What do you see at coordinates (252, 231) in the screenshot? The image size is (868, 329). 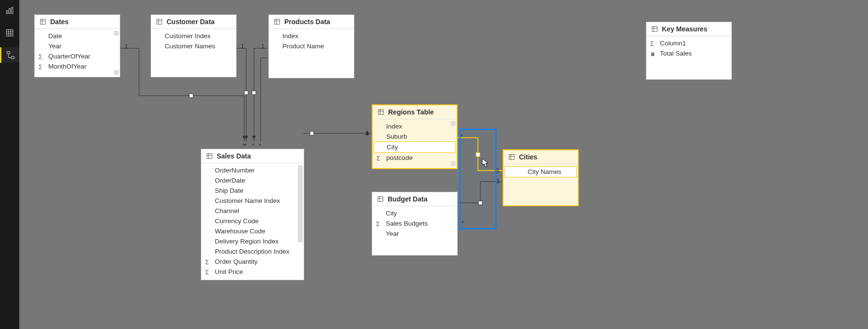 I see `field-item: Warehouse Code` at bounding box center [252, 231].